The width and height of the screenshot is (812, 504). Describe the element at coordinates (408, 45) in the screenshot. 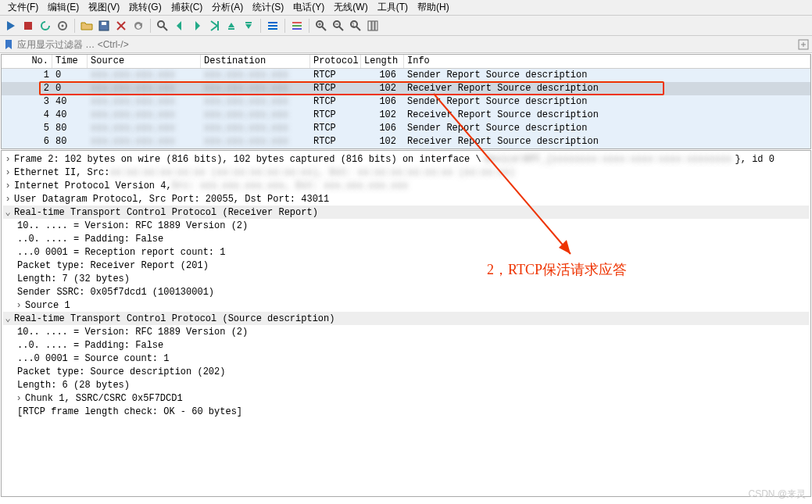

I see `display-filter-input` at that location.